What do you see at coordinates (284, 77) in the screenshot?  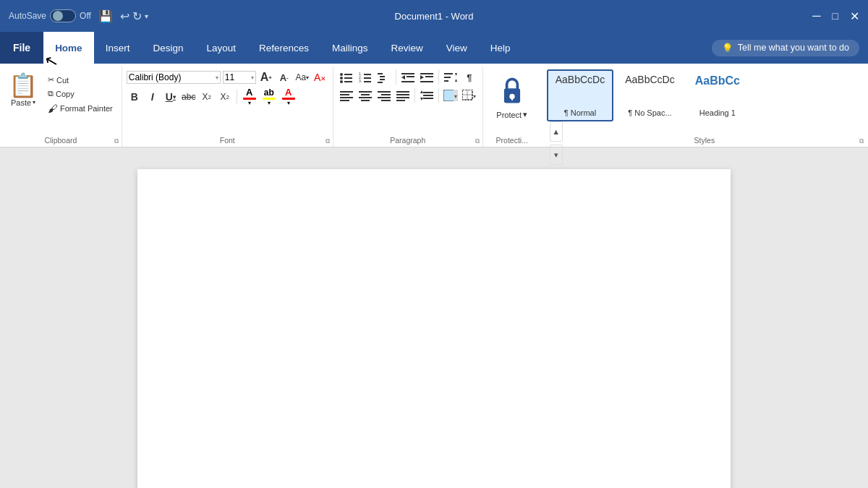 I see `font-shrink-button: A-` at bounding box center [284, 77].